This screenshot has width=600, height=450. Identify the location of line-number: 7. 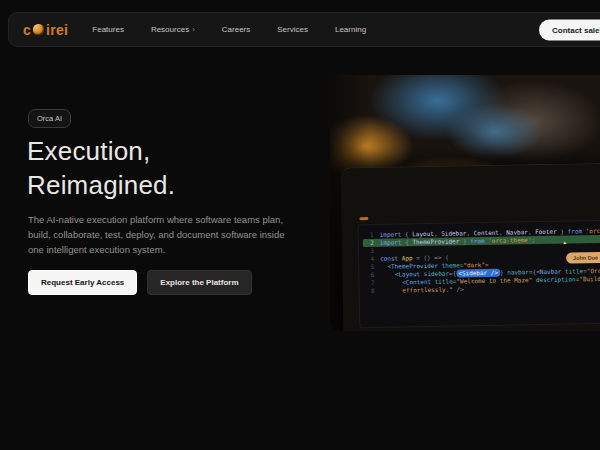
(370, 283).